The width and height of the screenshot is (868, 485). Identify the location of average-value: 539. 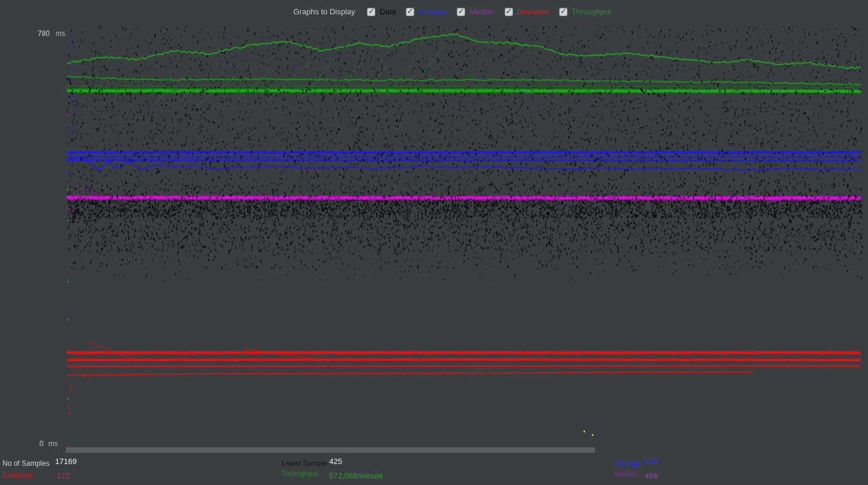
(651, 462).